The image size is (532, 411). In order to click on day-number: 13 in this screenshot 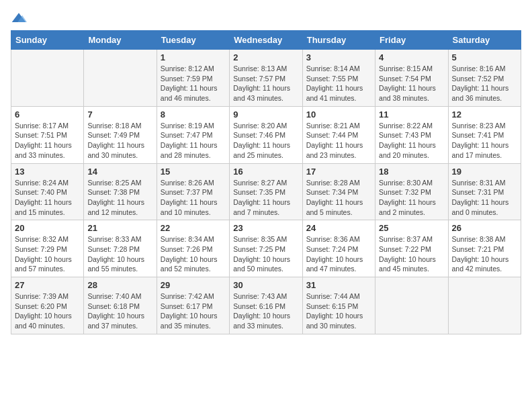, I will do `click(47, 172)`.